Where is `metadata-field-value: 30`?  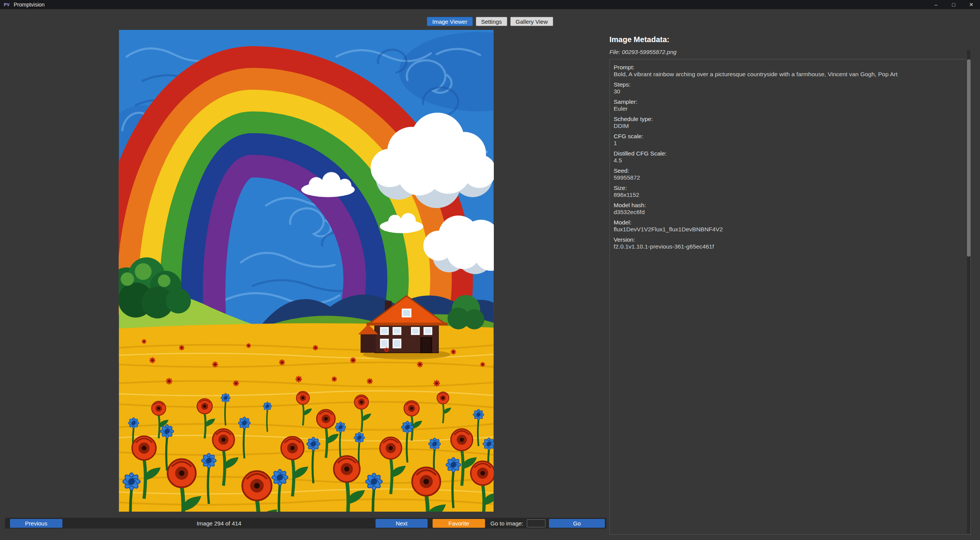
metadata-field-value: 30 is located at coordinates (790, 92).